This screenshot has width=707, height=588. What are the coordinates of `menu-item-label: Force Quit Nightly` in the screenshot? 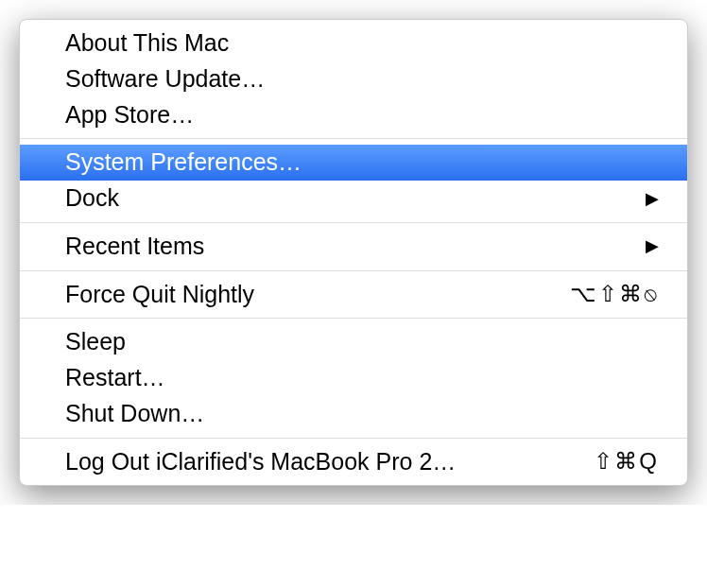 It's located at (160, 295).